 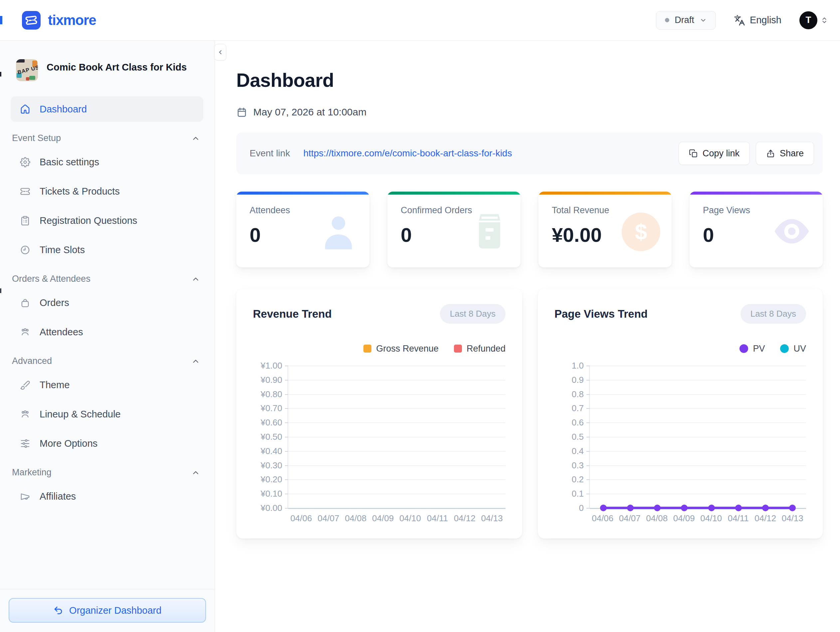 What do you see at coordinates (578, 451) in the screenshot?
I see `y-axis-label: 0.4` at bounding box center [578, 451].